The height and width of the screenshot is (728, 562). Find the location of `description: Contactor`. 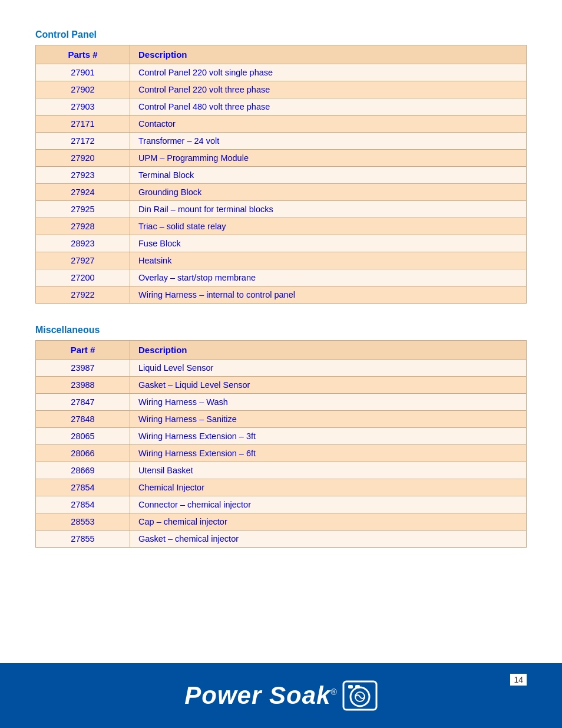

description: Contactor is located at coordinates (329, 124).